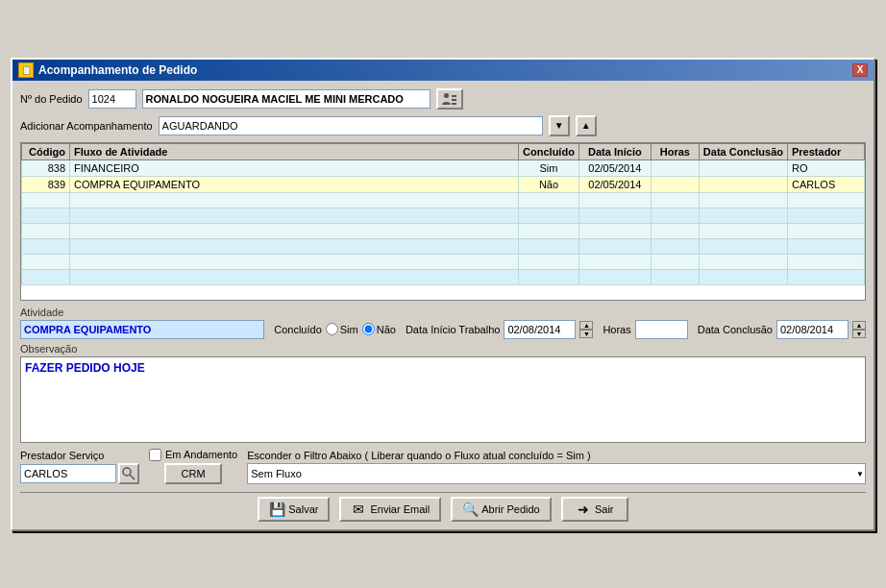  Describe the element at coordinates (450, 99) in the screenshot. I see `client-search-button` at that location.